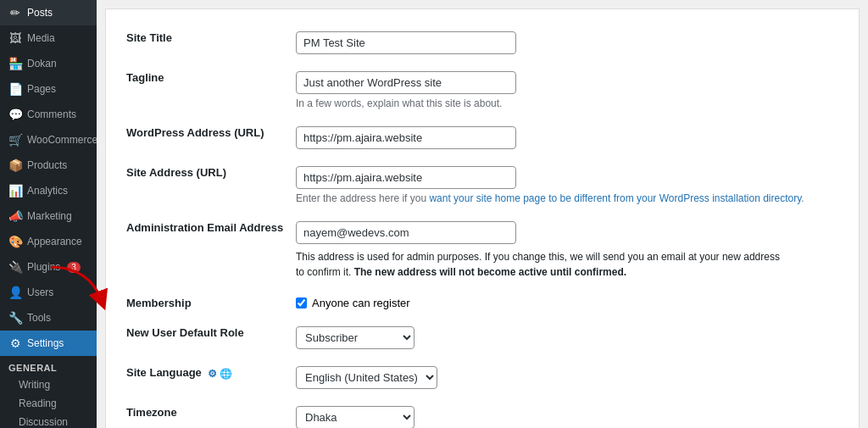 This screenshot has height=428, width=868. Describe the element at coordinates (48, 267) in the screenshot. I see `sidebar-item-plugins: 🔌 Plugins 3` at that location.